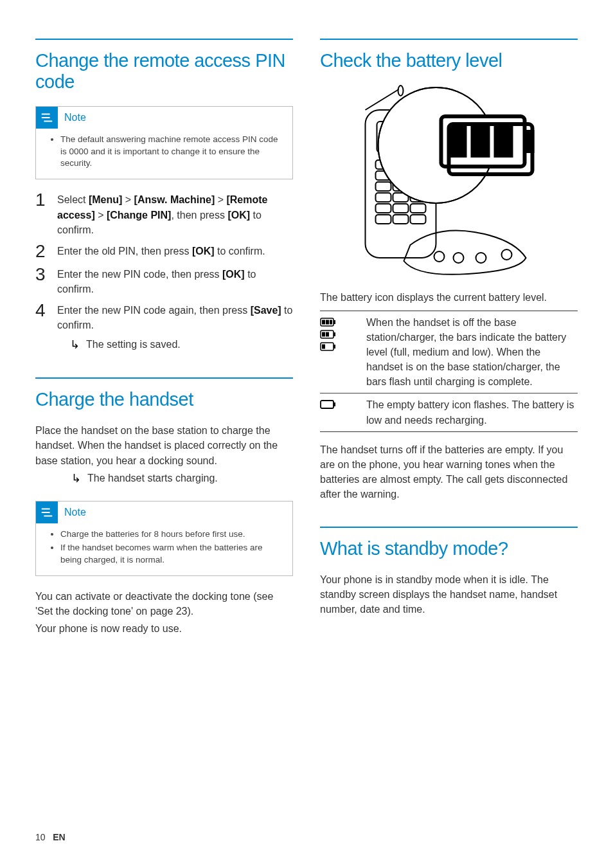 This screenshot has width=613, height=868. I want to click on battery-medium-icon, so click(343, 334).